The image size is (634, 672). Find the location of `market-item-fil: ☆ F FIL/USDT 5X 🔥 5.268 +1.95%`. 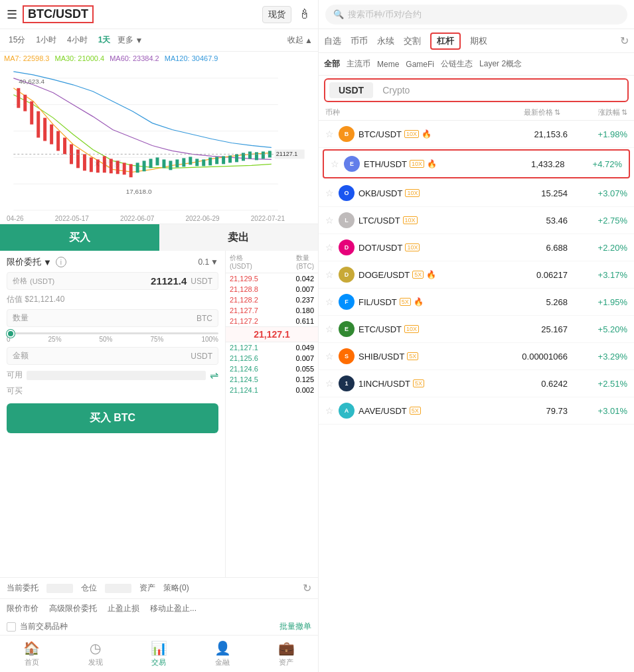

market-item-fil: ☆ F FIL/USDT 5X 🔥 5.268 +1.95% is located at coordinates (477, 302).